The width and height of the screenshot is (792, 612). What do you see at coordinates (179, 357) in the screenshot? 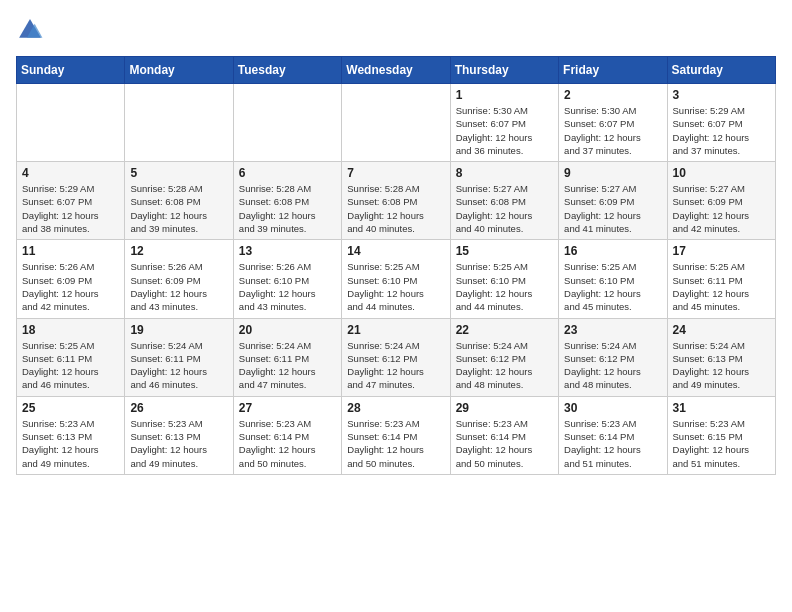
I see `calendar-day-cell: 19Sunrise: 5:24 AM Sunset: 6:11 PM Dayli…` at bounding box center [179, 357].